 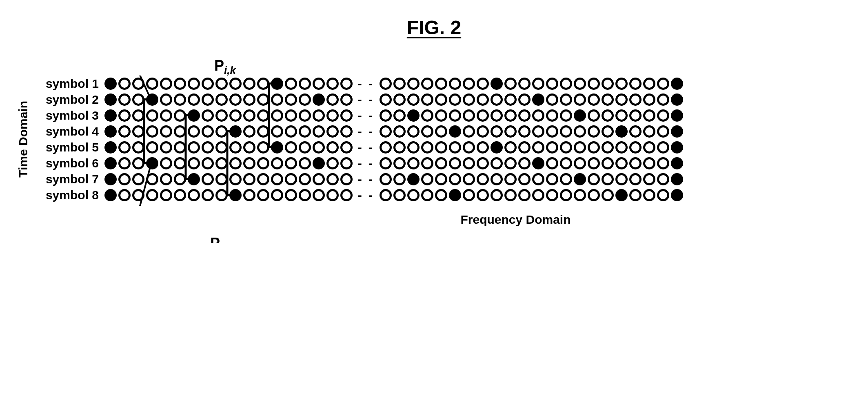 I want to click on symbol-label: symbol 6, so click(x=69, y=163).